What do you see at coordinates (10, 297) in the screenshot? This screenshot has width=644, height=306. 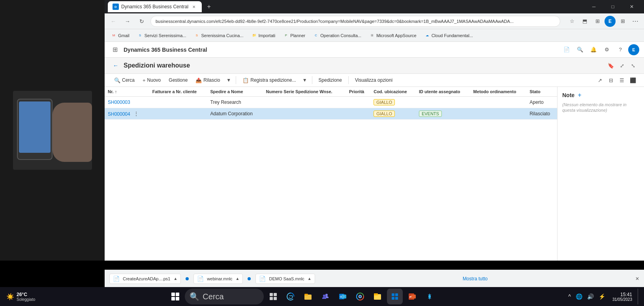 I see `weather-icon: ☀️` at bounding box center [10, 297].